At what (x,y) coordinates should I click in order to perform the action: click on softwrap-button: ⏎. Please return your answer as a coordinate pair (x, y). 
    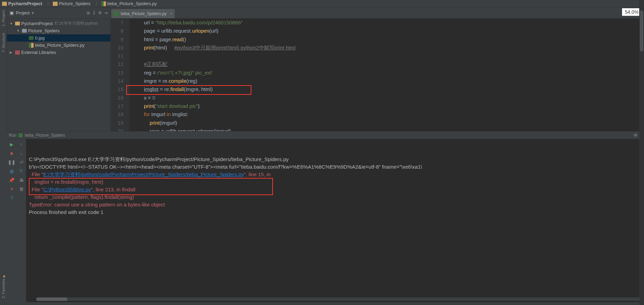
    Looking at the image, I should click on (21, 162).